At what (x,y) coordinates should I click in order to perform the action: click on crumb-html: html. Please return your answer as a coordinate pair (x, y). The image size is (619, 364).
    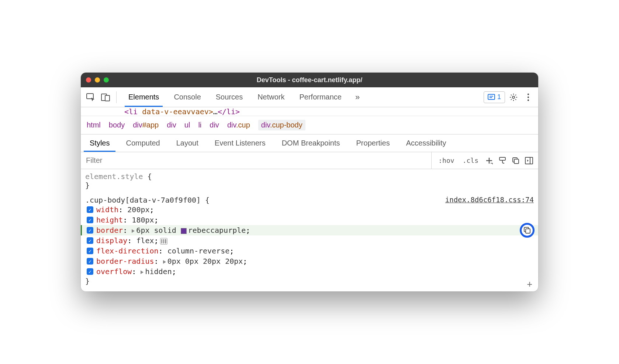
    Looking at the image, I should click on (94, 125).